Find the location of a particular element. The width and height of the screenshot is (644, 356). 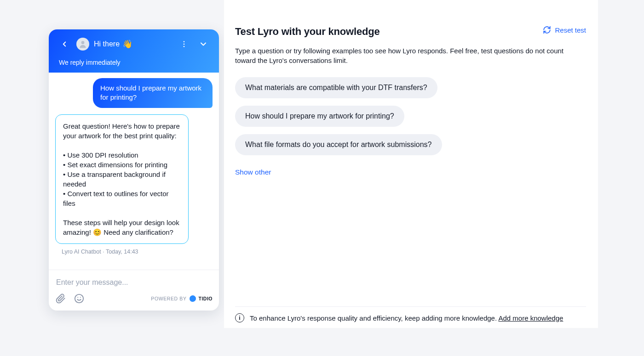

bot-meta: Lyro AI Chatbot · Today, 14:43 is located at coordinates (137, 252).